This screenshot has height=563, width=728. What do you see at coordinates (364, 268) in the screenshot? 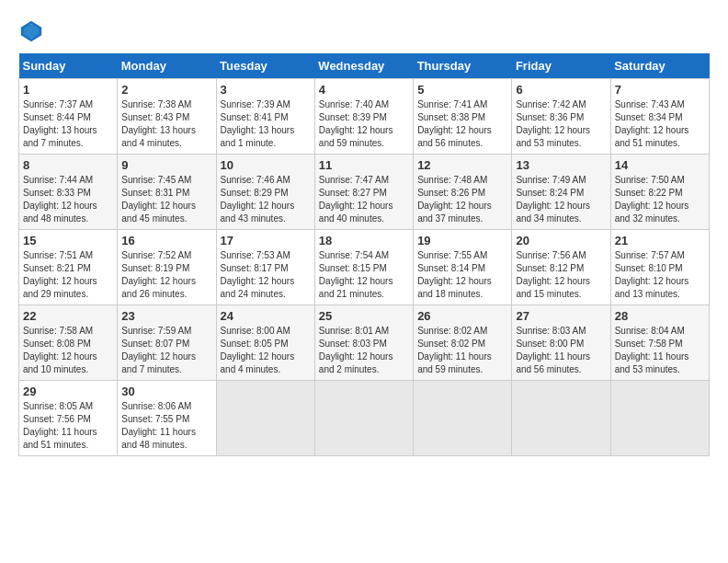
I see `calendar-cell: 18Sunrise: 7:54 AM Sunset: 8:15 PM Dayli…` at bounding box center [364, 268].